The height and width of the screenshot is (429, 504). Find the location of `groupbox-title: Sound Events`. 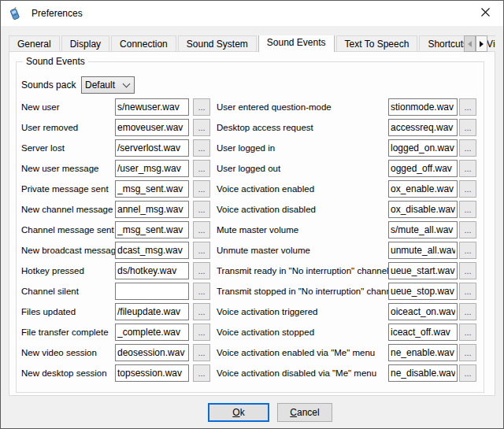

groupbox-title: Sound Events is located at coordinates (55, 61).